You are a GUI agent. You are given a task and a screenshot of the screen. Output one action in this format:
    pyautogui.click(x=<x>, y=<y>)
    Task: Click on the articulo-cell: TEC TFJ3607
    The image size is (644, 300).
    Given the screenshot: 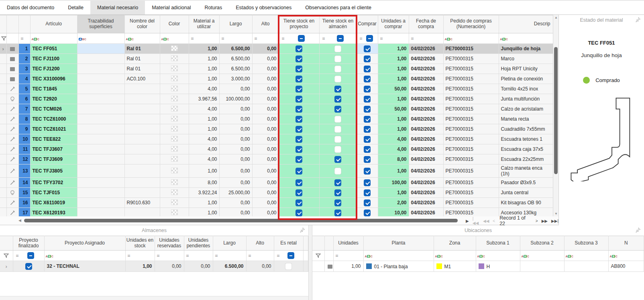 What is the action you would take?
    pyautogui.click(x=54, y=150)
    